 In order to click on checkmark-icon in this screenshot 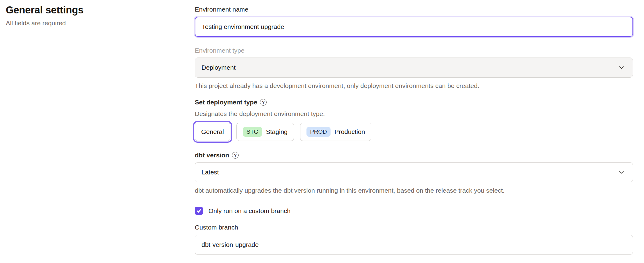, I will do `click(199, 211)`.